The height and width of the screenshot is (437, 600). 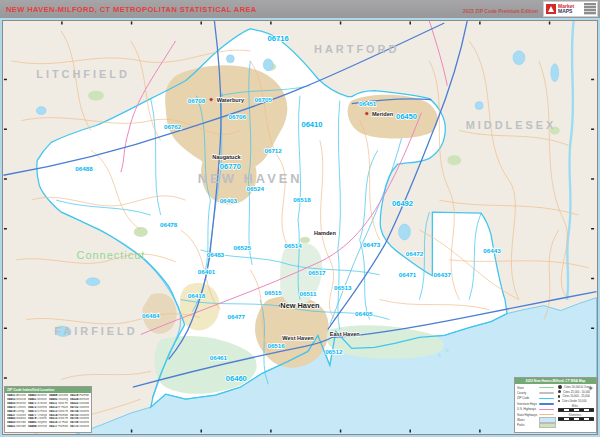 What do you see at coordinates (48, 413) in the screenshot?
I see `zip-index-body: 06401Ansonia06403Beacon Falls06405Branfo…` at bounding box center [48, 413].